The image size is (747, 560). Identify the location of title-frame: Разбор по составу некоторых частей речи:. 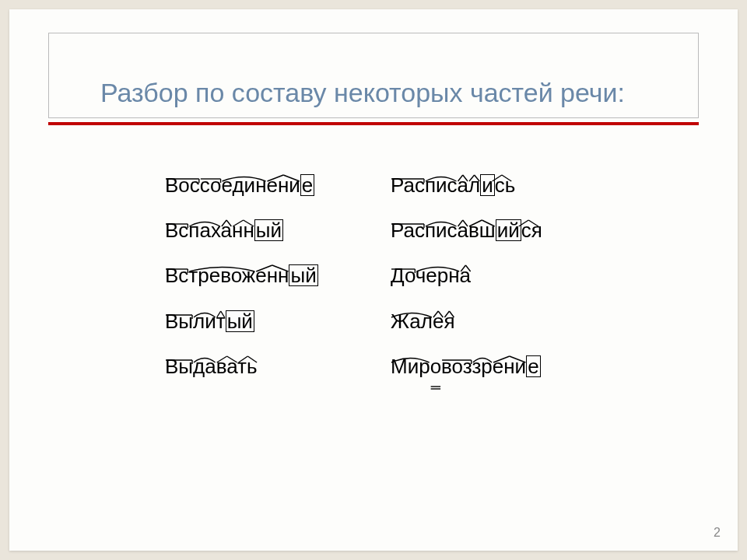
(374, 75).